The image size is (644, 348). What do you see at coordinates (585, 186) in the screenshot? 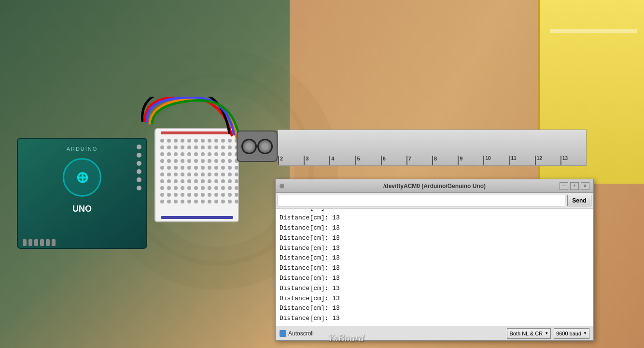
I see `close-button: ×` at bounding box center [585, 186].